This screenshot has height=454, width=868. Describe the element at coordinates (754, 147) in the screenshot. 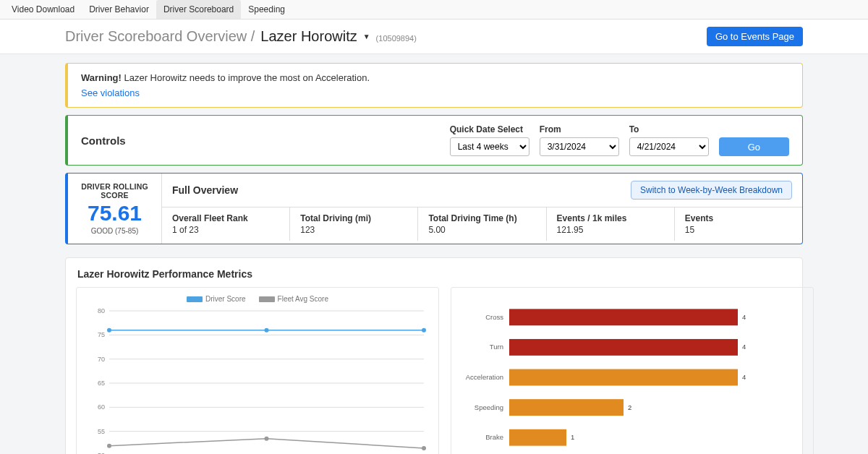

I see `go-button: Go` at that location.